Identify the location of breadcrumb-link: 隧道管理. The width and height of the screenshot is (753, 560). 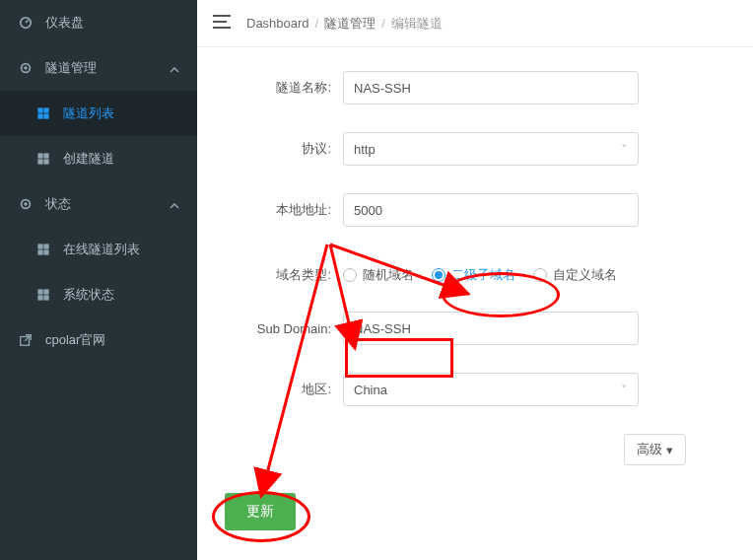
(350, 24).